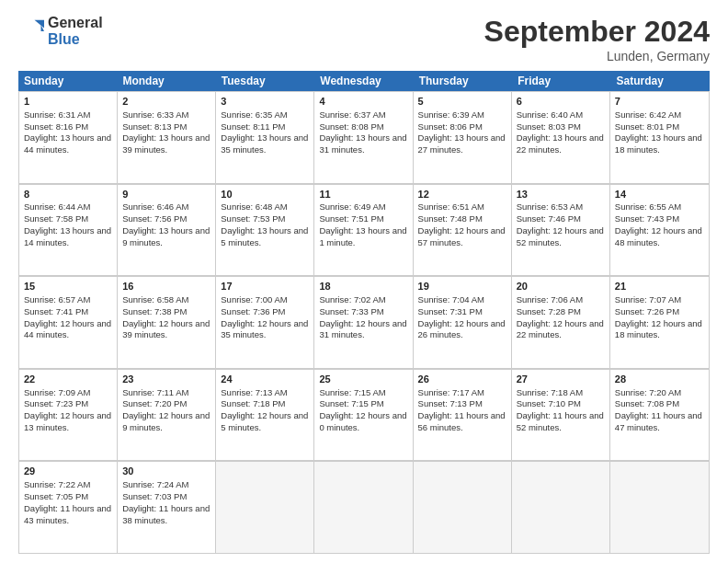 Image resolution: width=728 pixels, height=563 pixels. Describe the element at coordinates (68, 230) in the screenshot. I see `day-8: 8Sunrise: 6:44 AMSunset: 7:58 PMDaylight…` at that location.